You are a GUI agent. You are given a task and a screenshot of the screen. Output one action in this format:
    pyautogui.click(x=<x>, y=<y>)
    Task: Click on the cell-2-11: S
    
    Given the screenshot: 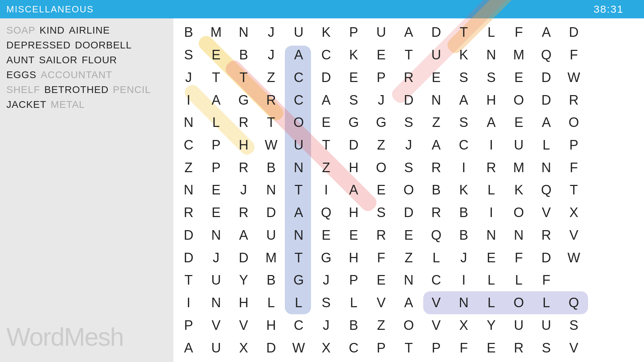 What is the action you would take?
    pyautogui.click(x=491, y=77)
    